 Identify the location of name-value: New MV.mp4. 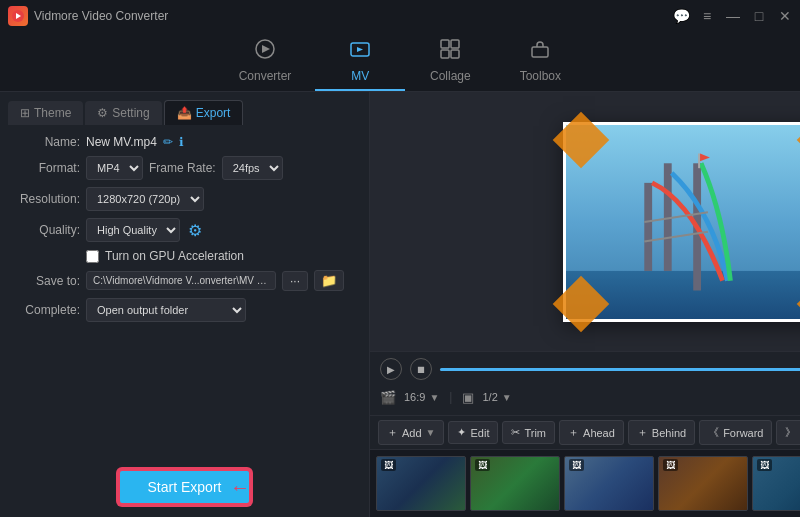
(122, 142).